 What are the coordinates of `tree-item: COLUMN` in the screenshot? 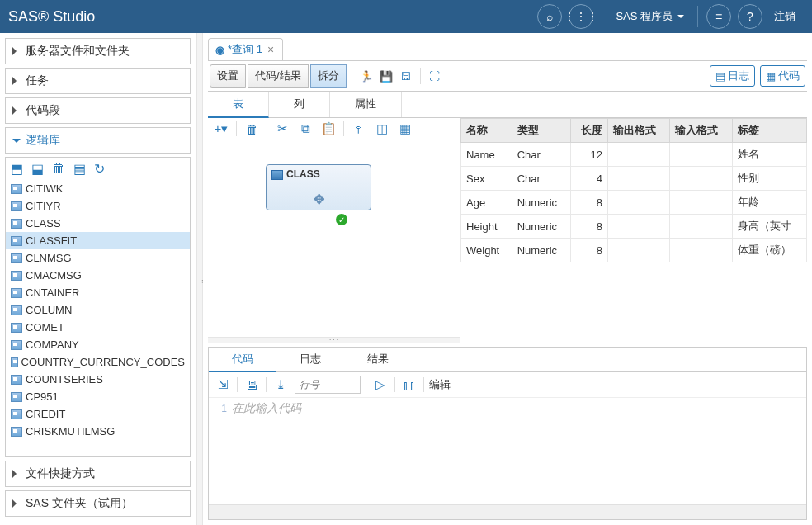 It's located at (97, 310).